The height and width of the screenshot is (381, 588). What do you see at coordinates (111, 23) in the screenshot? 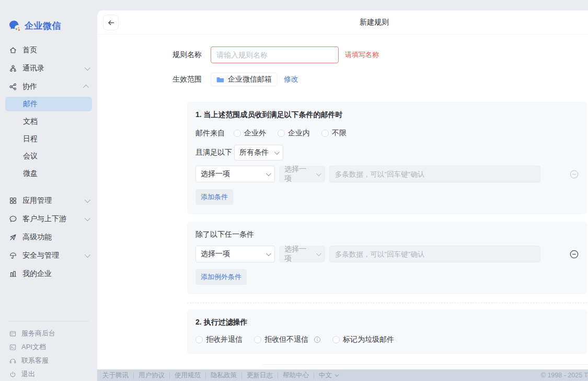
I see `back-arrow-icon` at bounding box center [111, 23].